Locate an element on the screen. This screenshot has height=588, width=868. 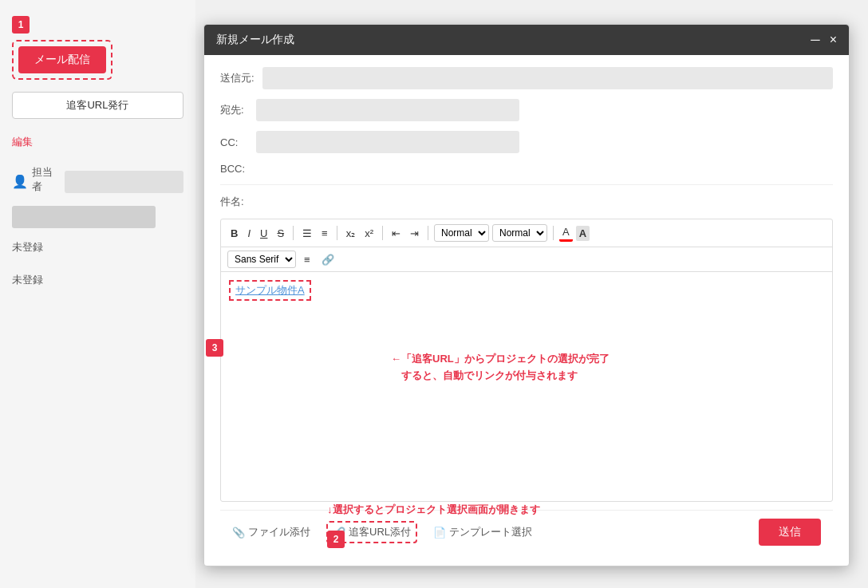
bold-button: B is located at coordinates (235, 233).